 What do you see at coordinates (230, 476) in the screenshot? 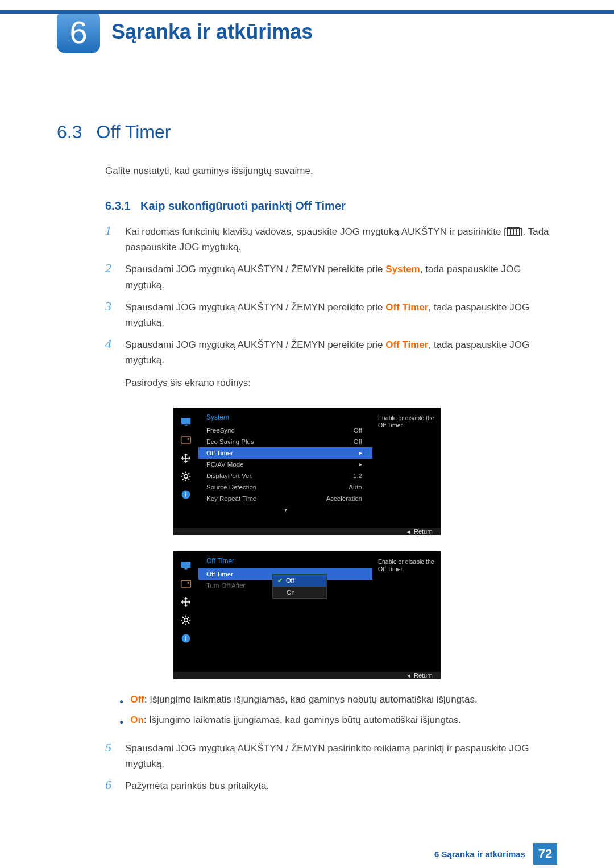
I see `osd-item-label: DisplayPort Ver.` at bounding box center [230, 476].